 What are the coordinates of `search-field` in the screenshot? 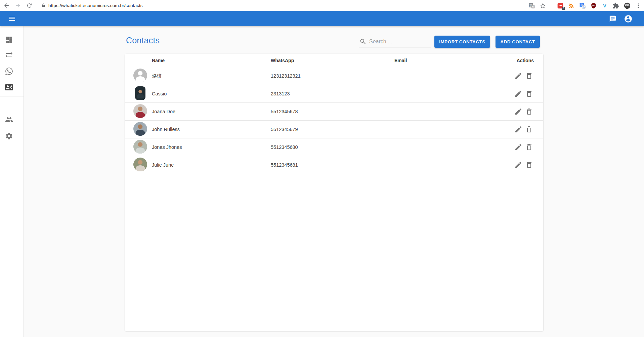 It's located at (395, 42).